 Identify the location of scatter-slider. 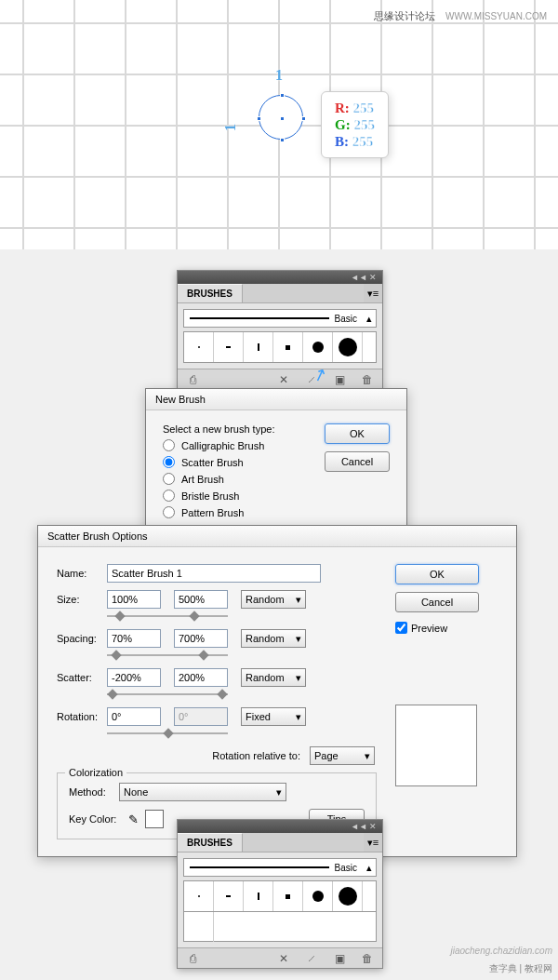
(167, 694).